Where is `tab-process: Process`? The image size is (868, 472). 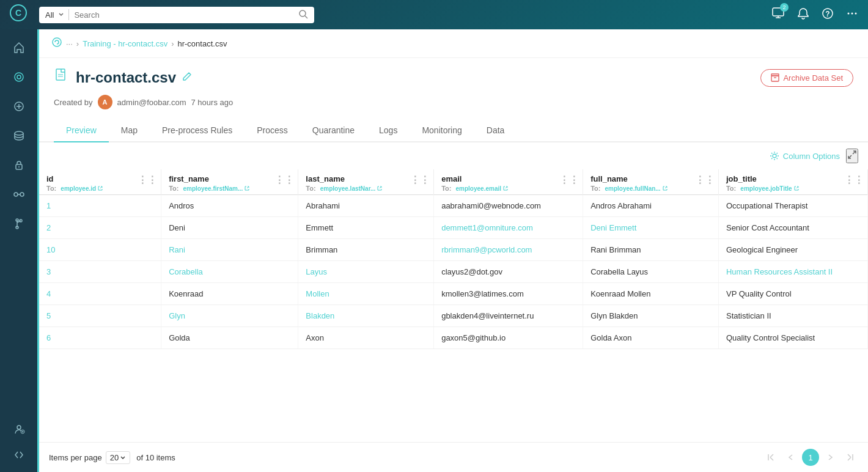
tab-process: Process is located at coordinates (273, 131).